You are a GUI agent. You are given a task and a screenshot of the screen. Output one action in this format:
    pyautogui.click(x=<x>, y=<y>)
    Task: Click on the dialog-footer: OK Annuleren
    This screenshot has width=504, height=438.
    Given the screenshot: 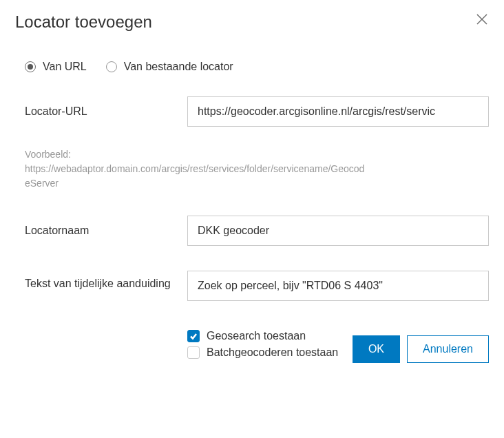 What is the action you would take?
    pyautogui.click(x=421, y=349)
    